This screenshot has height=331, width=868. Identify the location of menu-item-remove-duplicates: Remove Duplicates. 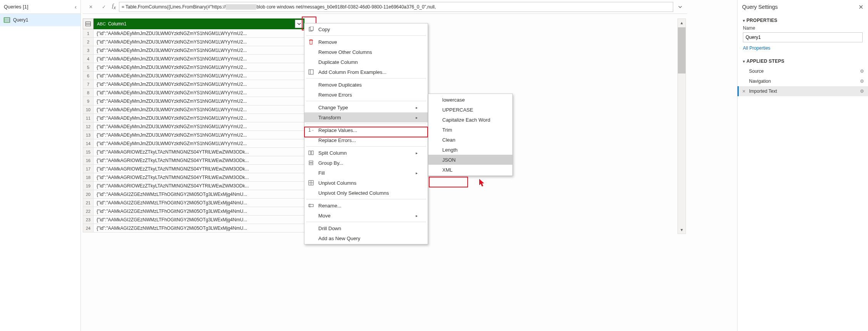
(366, 85).